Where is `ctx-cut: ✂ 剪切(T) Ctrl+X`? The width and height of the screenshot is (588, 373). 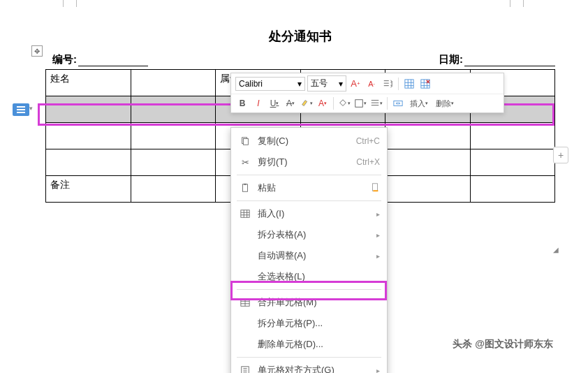 ctx-cut: ✂ 剪切(T) Ctrl+X is located at coordinates (309, 162).